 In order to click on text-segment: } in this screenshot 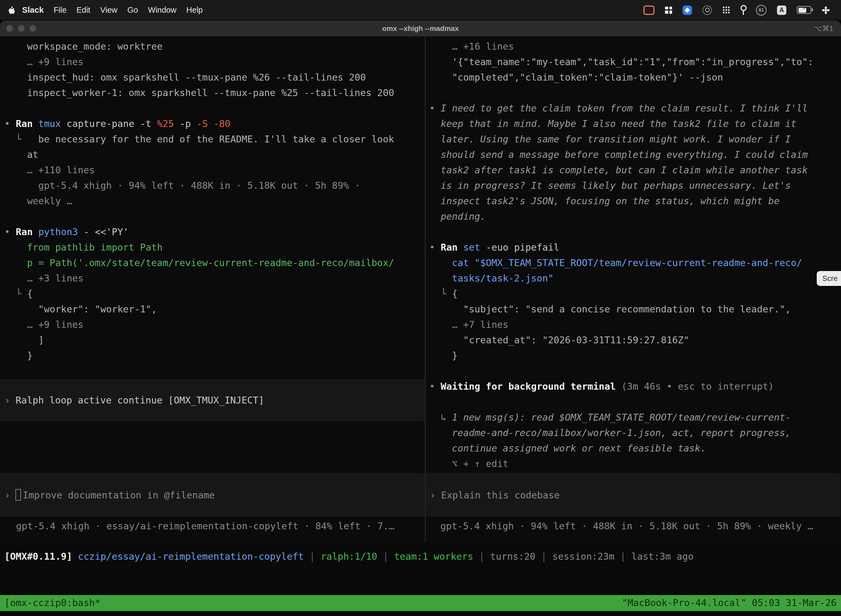, I will do `click(444, 356)`.